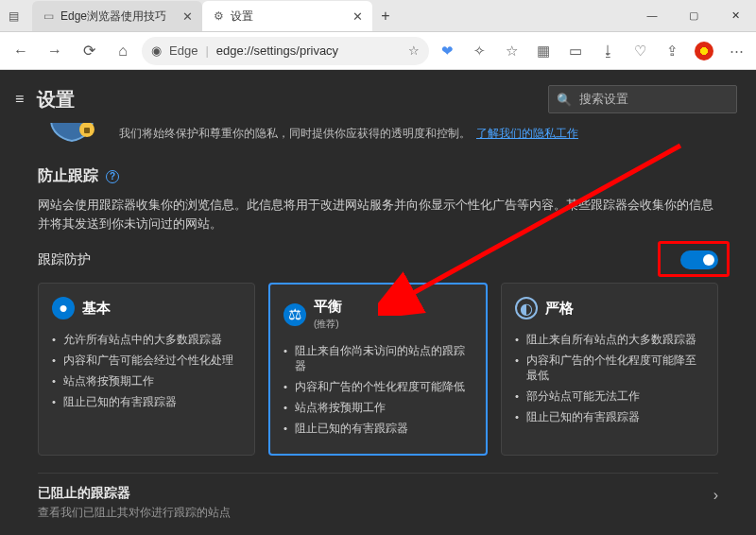 The height and width of the screenshot is (535, 756). What do you see at coordinates (699, 260) in the screenshot?
I see `protection-toggle` at bounding box center [699, 260].